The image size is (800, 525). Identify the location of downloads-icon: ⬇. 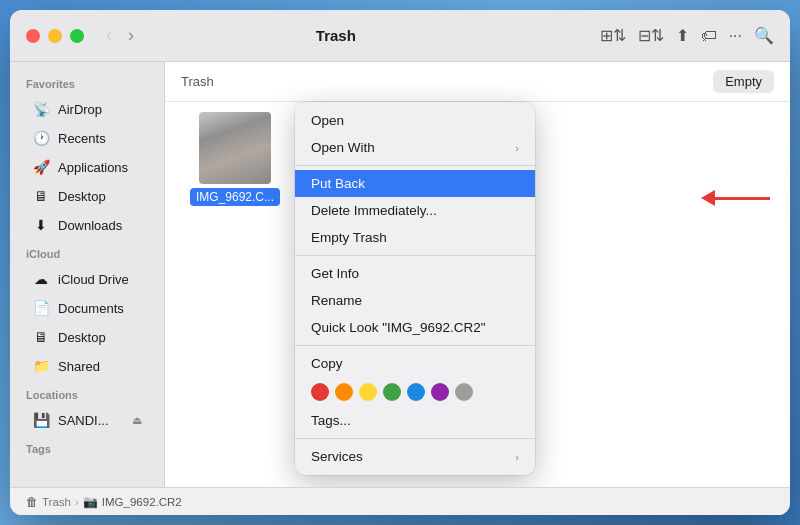
(41, 225).